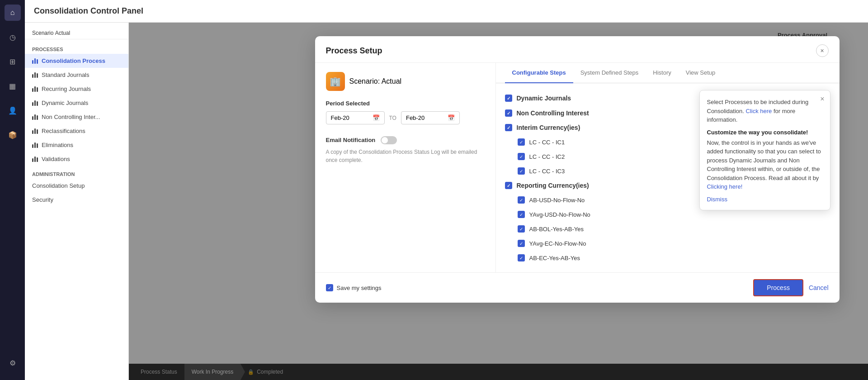 This screenshot has width=868, height=380. Describe the element at coordinates (415, 118) in the screenshot. I see `period-to-value: Feb-20` at that location.